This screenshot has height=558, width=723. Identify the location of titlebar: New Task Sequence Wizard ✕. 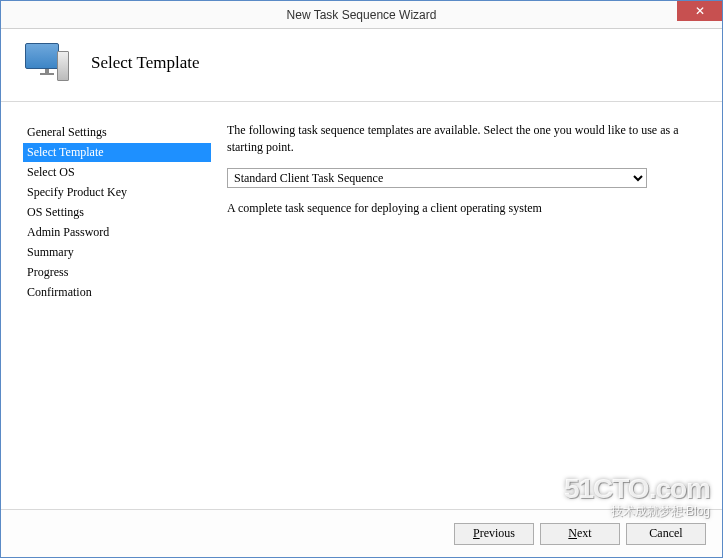
(362, 15).